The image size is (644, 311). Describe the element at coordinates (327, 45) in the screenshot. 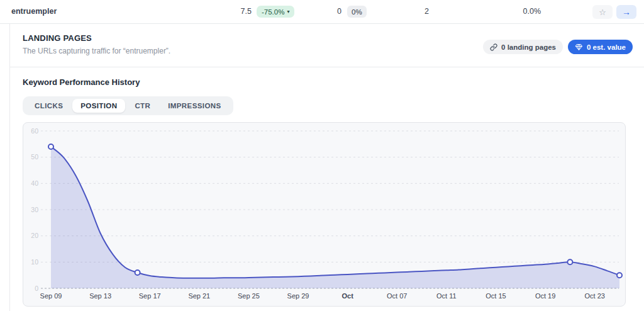

I see `landing-pages-header: LANDING PAGES The URLs capturing traffic…` at that location.